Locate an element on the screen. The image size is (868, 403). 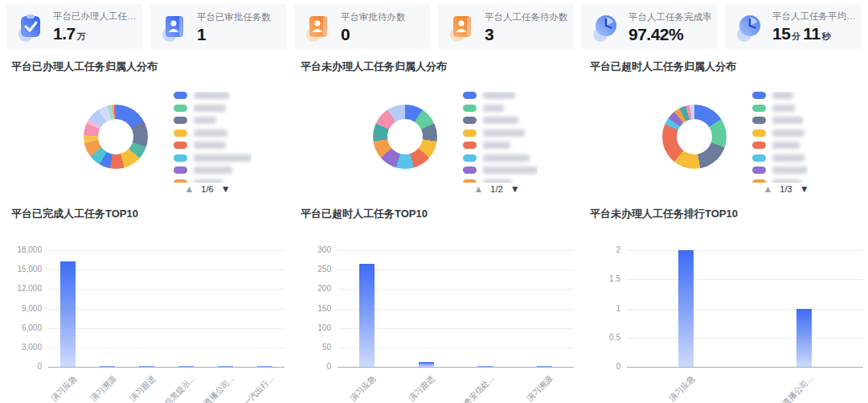
kpi-card: 平台人工任务待办数3 is located at coordinates (506, 27).